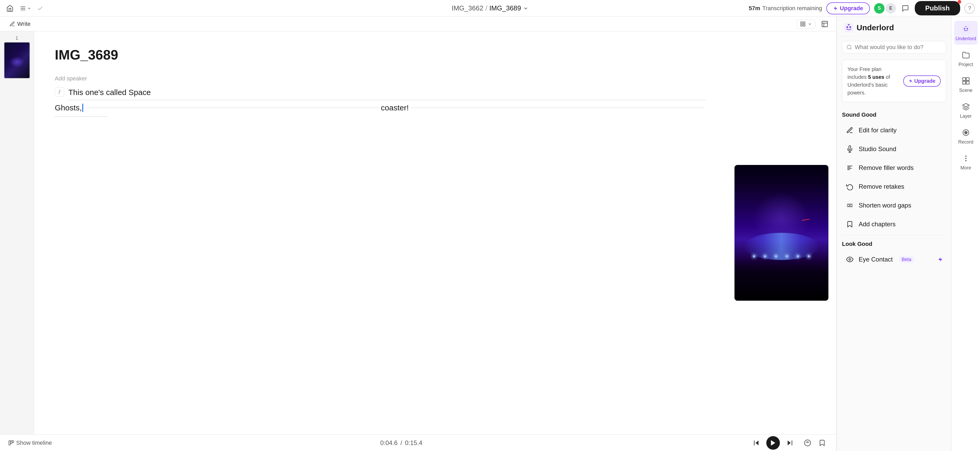 The height and width of the screenshot is (451, 980). I want to click on sidebar-label-layer: Layer, so click(966, 116).